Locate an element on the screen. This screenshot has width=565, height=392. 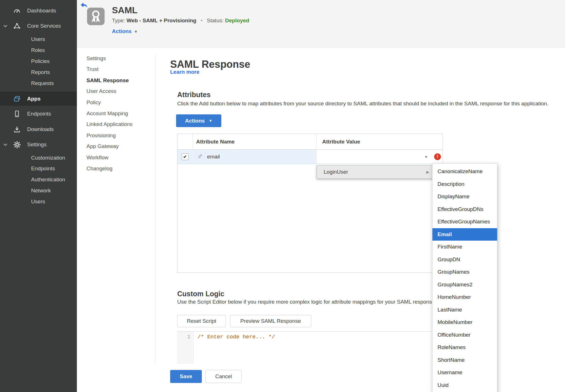
attribute-value-column-header: Attribute Value is located at coordinates (380, 142).